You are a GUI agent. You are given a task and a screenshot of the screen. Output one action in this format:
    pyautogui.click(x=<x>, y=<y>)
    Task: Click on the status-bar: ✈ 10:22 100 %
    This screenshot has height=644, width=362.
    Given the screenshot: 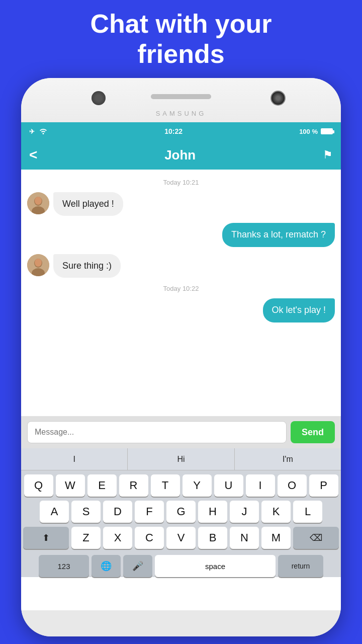 What is the action you would take?
    pyautogui.click(x=181, y=131)
    